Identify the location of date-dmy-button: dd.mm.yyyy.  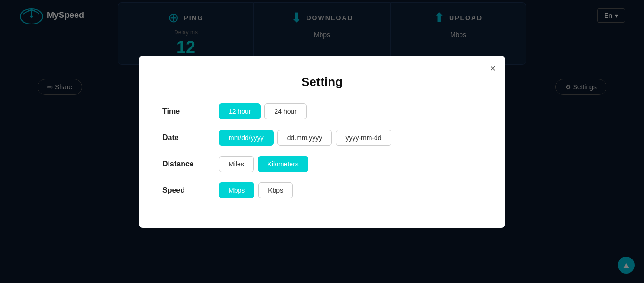
(305, 138).